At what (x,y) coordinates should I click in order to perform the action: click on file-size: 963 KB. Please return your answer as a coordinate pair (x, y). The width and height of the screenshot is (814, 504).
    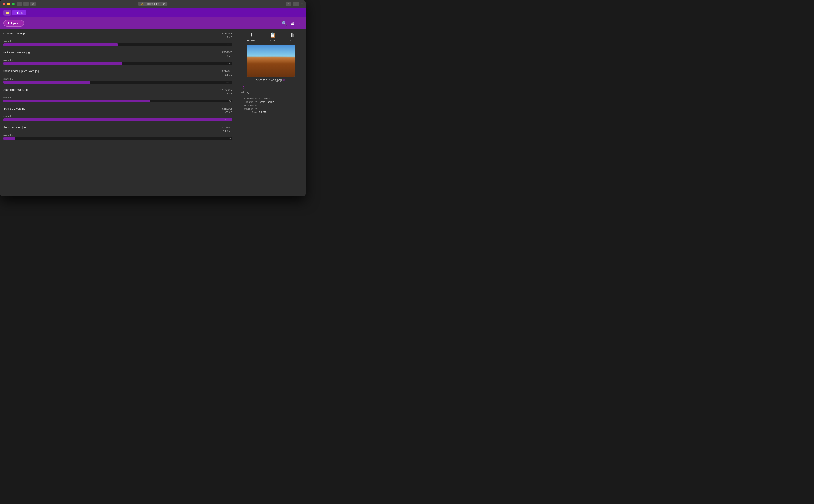
    Looking at the image, I should click on (227, 113).